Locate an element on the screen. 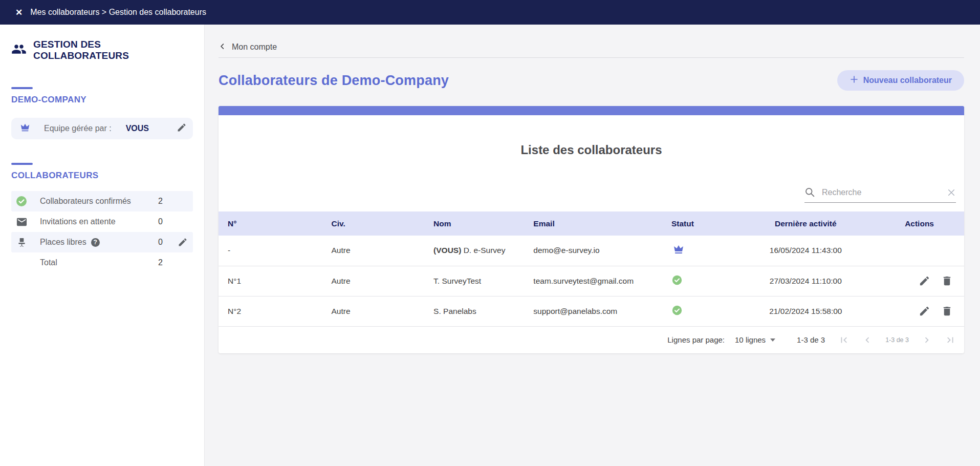 This screenshot has width=980, height=466. confirmed-count: 2 is located at coordinates (163, 201).